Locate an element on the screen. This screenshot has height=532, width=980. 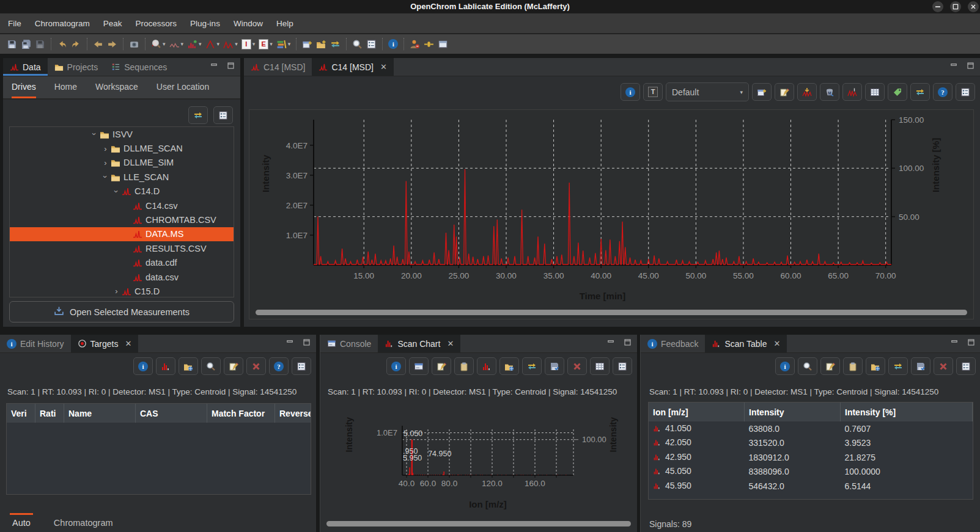
transfer-button is located at coordinates (335, 44).